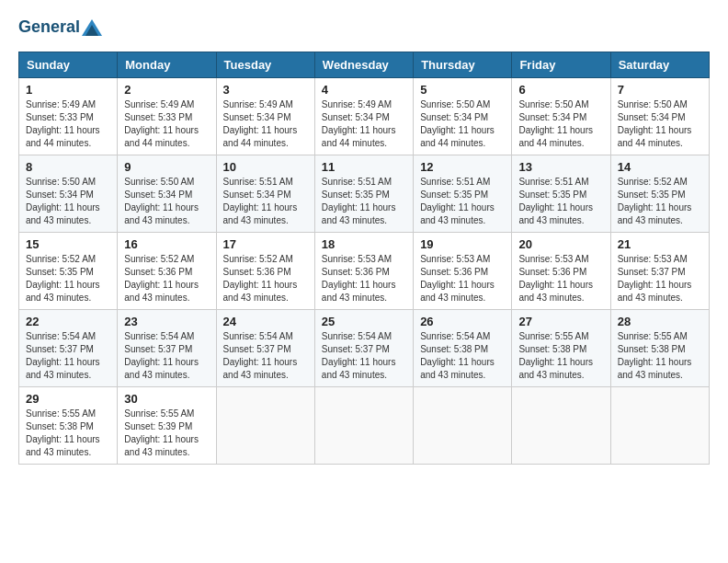 The image size is (728, 563). I want to click on logo: General, so click(61, 28).